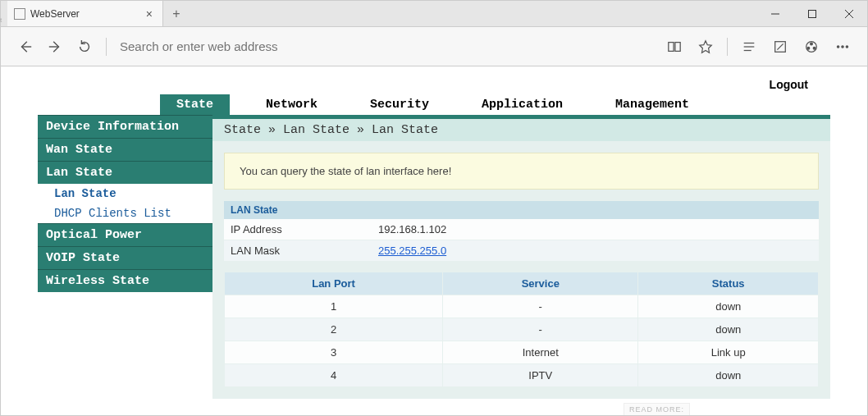 Image resolution: width=868 pixels, height=416 pixels. Describe the element at coordinates (706, 47) in the screenshot. I see `favorite-star-icon` at that location.